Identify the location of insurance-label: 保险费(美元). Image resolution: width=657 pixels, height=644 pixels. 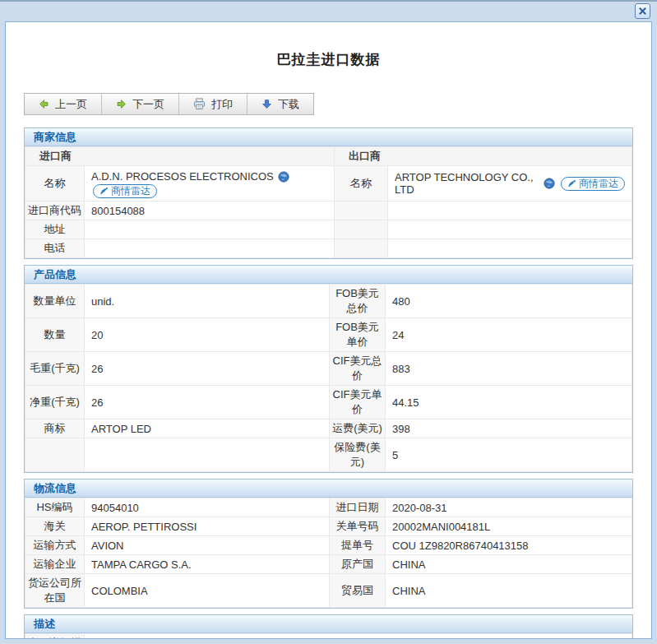
(358, 456).